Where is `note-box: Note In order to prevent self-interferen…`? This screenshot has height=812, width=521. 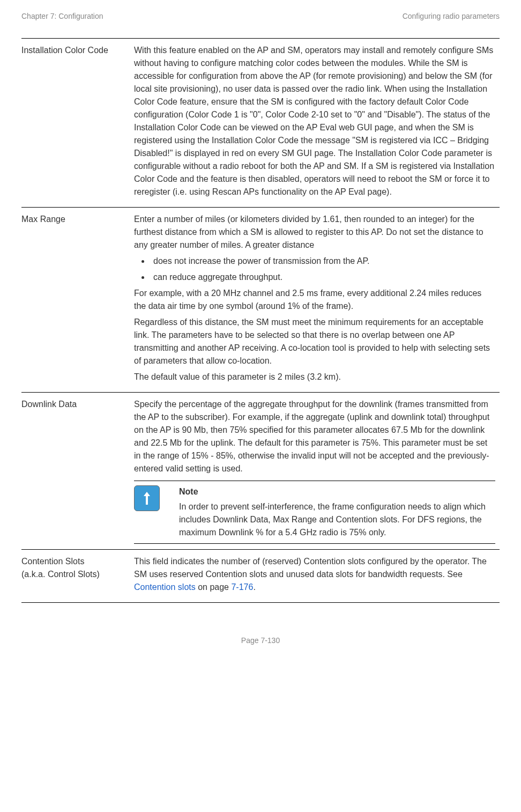 note-box: Note In order to prevent self-interferen… is located at coordinates (315, 512).